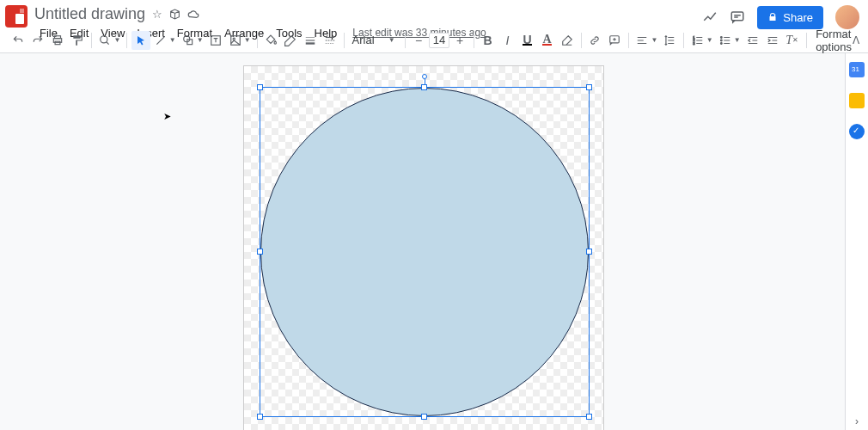 The image size is (868, 430). I want to click on insert-comment-button, so click(614, 40).